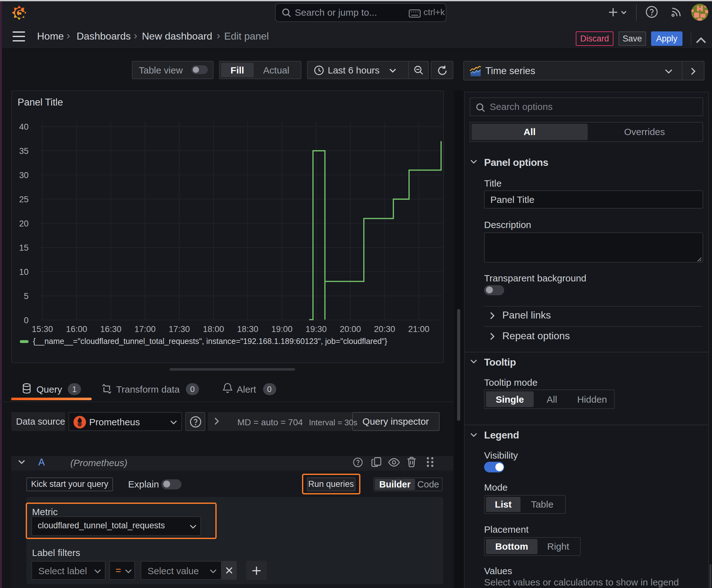 The image size is (712, 588). What do you see at coordinates (24, 127) in the screenshot?
I see `svg-text: 40` at bounding box center [24, 127].